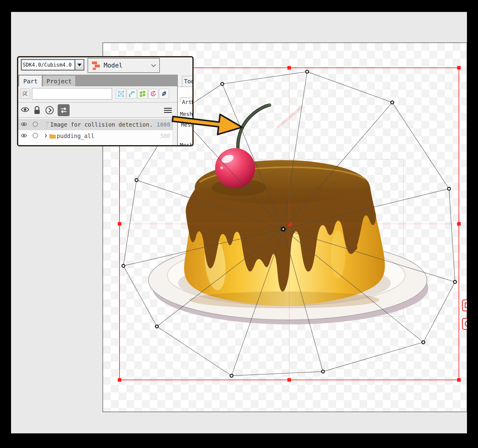  I want to click on list-item-collision-image: Image for collision detection. 1000, so click(96, 125).